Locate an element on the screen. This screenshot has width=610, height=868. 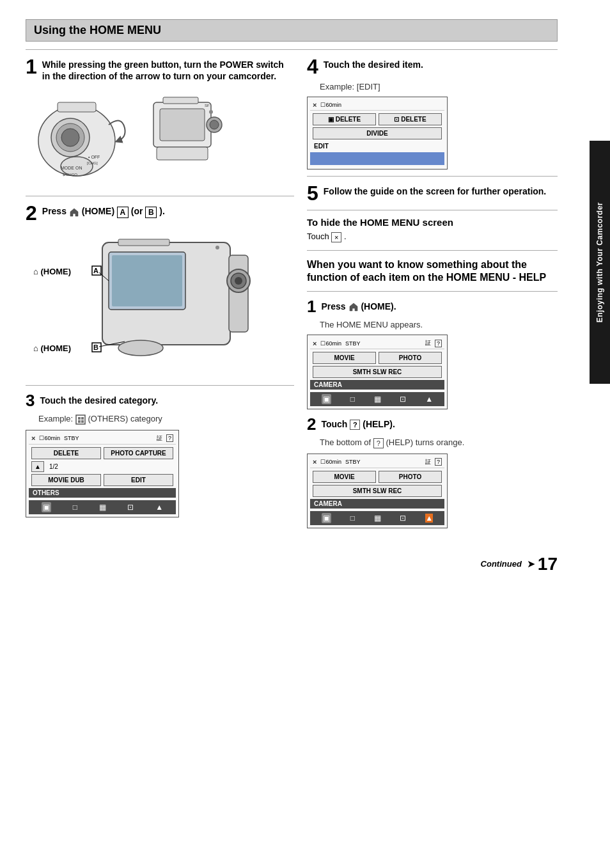
step4-btn-divide: DIVIDE is located at coordinates (377, 133).